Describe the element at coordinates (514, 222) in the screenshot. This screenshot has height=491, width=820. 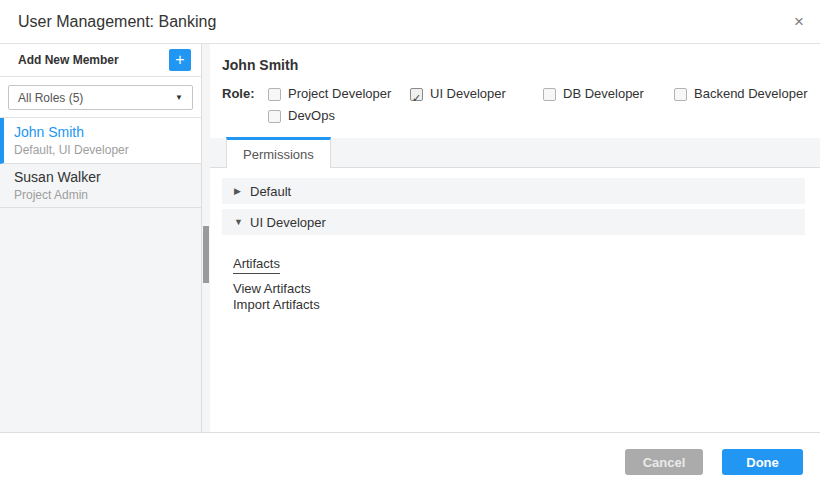
I see `accordion-ui-developer: ▼ UI Developer` at that location.